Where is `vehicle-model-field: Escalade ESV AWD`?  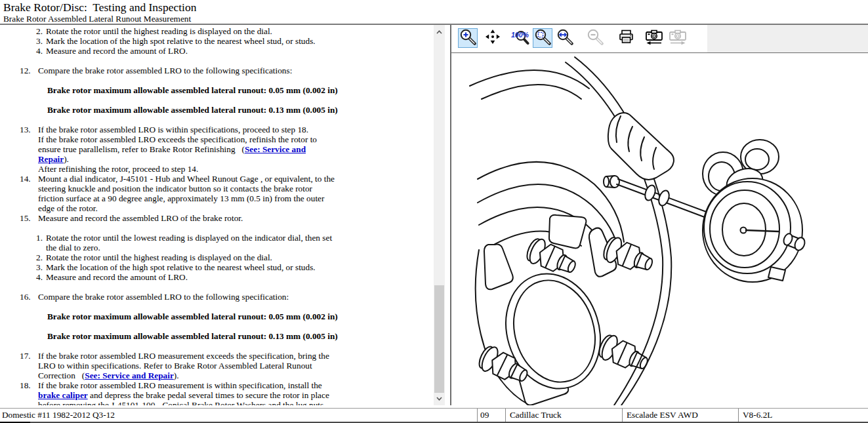 vehicle-model-field: Escalade ESV AWD is located at coordinates (680, 415).